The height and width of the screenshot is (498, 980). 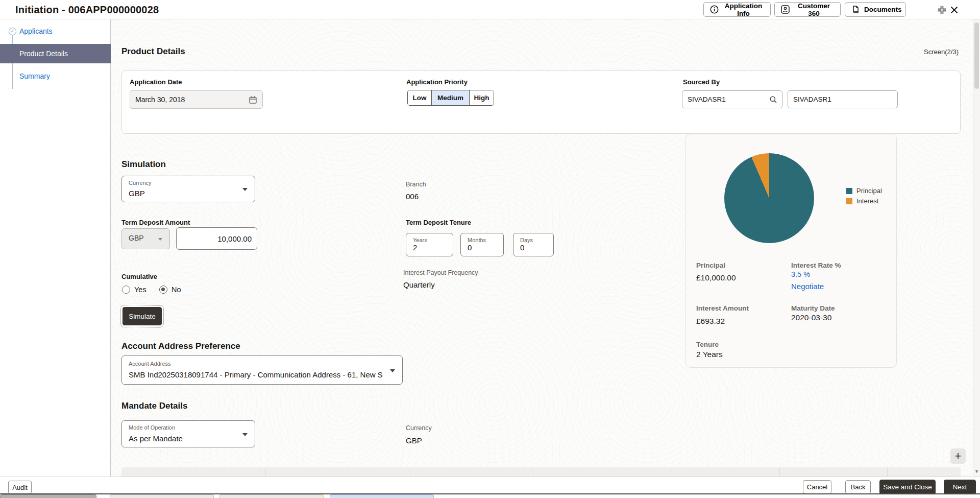 I want to click on calendar-icon, so click(x=253, y=101).